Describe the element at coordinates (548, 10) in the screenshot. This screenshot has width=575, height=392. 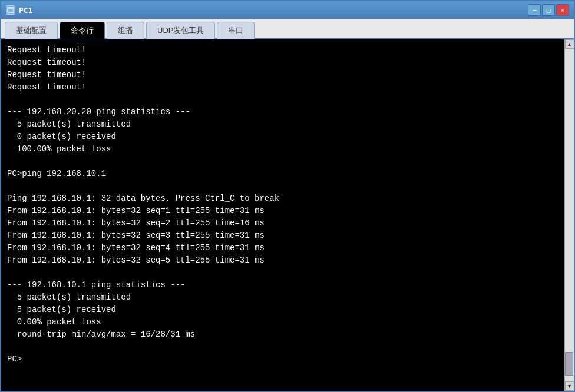
I see `title-controls: — □ ✕` at that location.